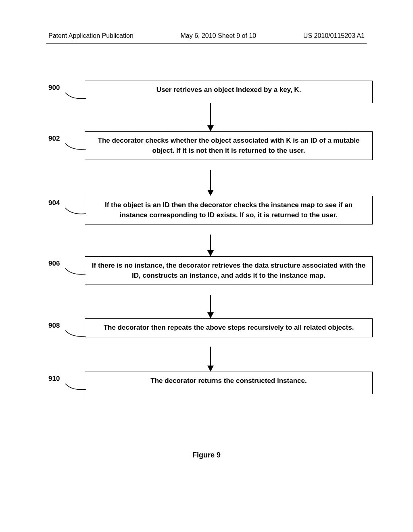 The width and height of the screenshot is (413, 532). What do you see at coordinates (229, 383) in the screenshot?
I see `step-box: The decorator returns the constructed in…` at bounding box center [229, 383].